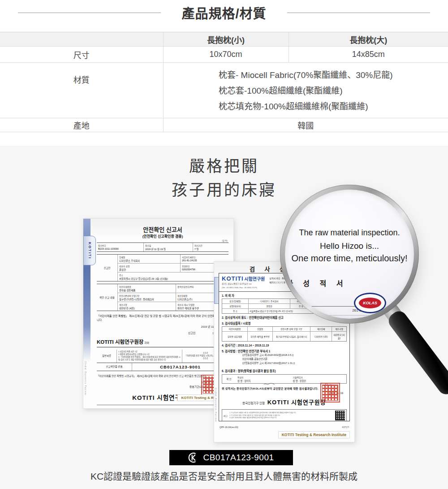 The width and height of the screenshot is (448, 489). I want to click on issuer-name: KOTITI 시험연구원장, so click(297, 402).